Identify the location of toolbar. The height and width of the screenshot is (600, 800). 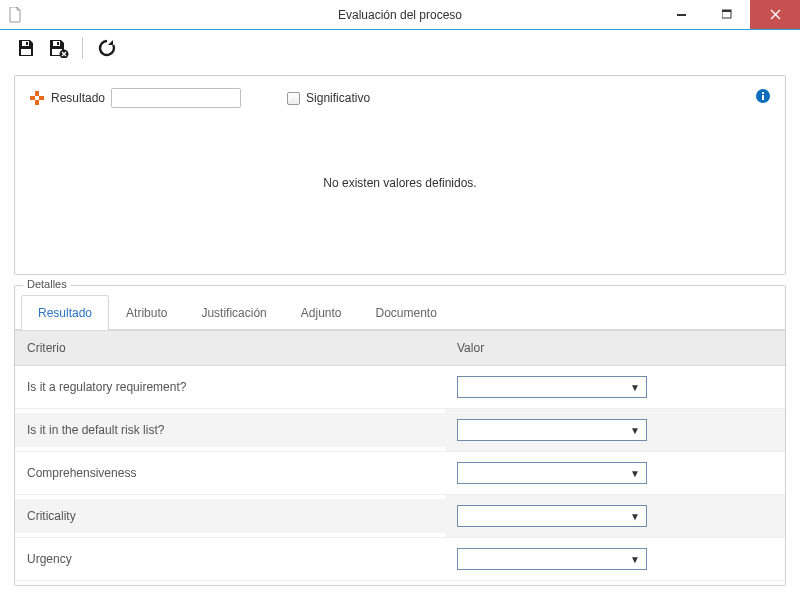
(400, 48).